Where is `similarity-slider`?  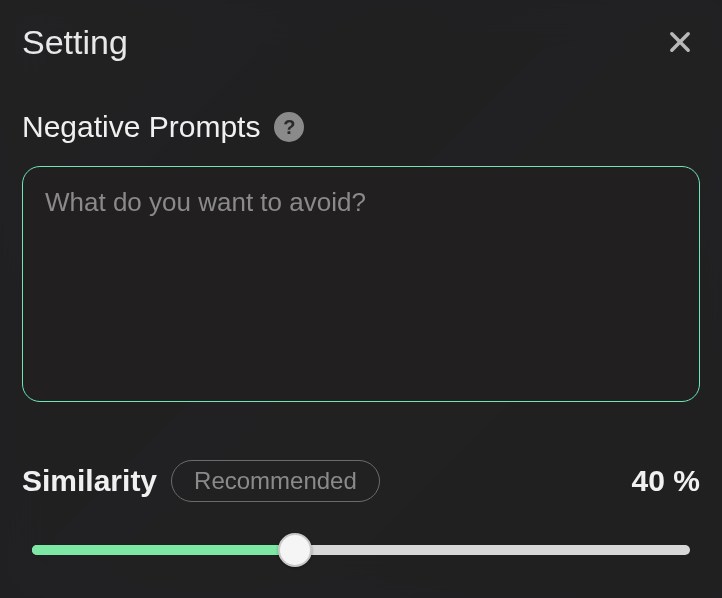
similarity-slider is located at coordinates (361, 550).